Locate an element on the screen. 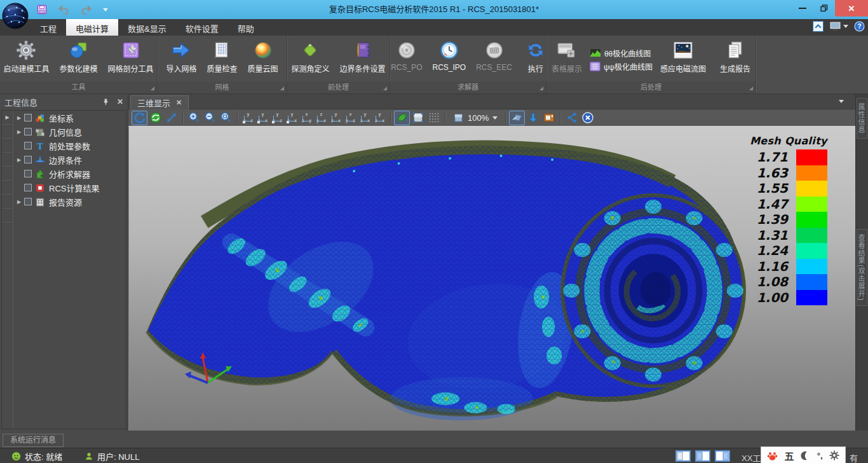 Image resolution: width=868 pixels, height=463 pixels. menu-tab-2: 数据&显示 is located at coordinates (147, 27).